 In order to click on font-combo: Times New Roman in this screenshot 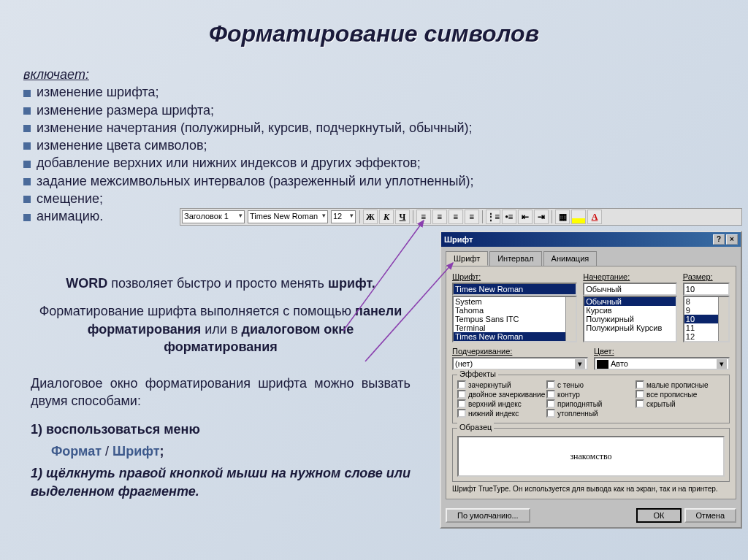, I will do `click(288, 217)`.